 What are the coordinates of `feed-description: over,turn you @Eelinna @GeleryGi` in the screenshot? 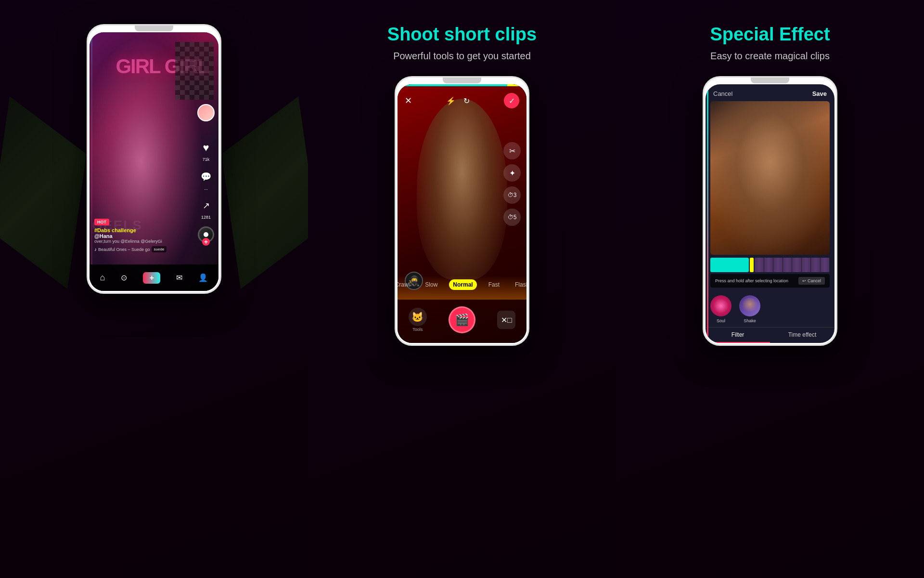 It's located at (141, 242).